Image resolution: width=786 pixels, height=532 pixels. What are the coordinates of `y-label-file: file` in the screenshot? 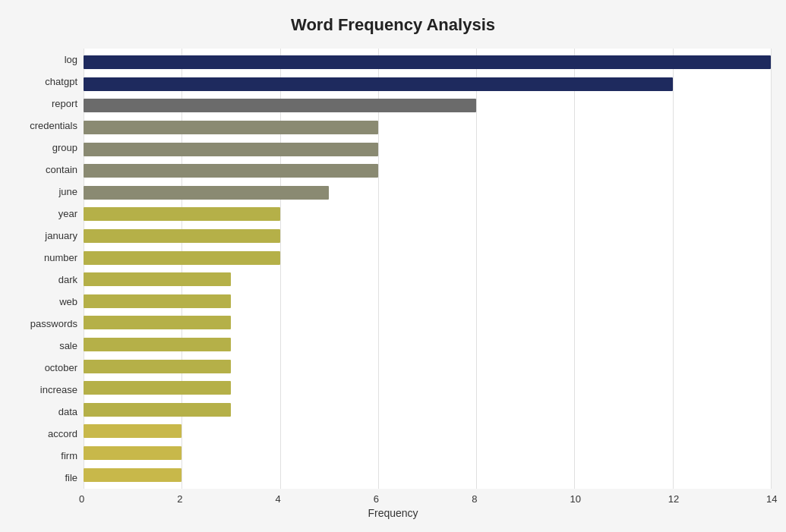 It's located at (49, 478).